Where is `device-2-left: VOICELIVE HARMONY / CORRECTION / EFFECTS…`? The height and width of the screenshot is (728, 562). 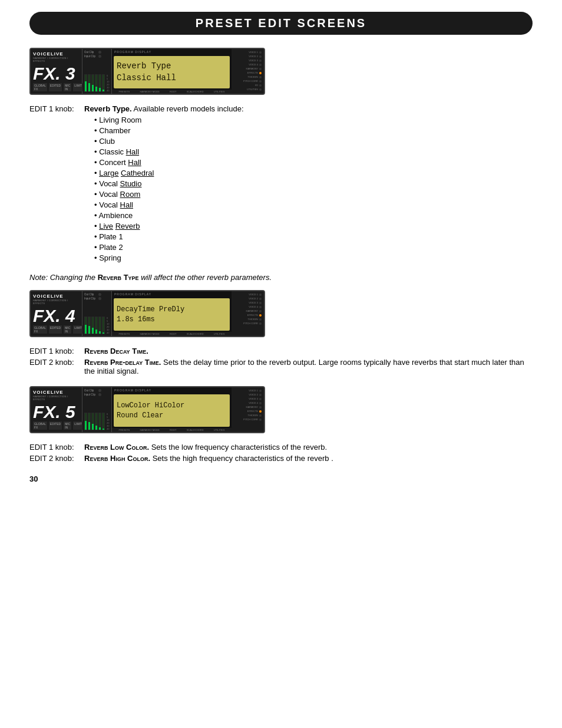 device-2-left: VOICELIVE HARMONY / CORRECTION / EFFECTS… is located at coordinates (57, 314).